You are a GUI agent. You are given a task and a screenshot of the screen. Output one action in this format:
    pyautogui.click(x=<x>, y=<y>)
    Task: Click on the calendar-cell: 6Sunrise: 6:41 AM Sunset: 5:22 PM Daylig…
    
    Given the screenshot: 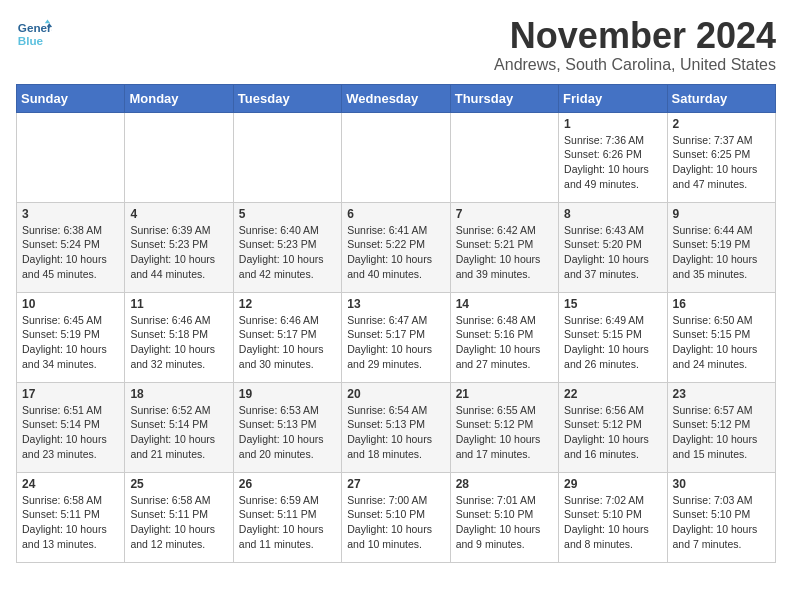 What is the action you would take?
    pyautogui.click(x=396, y=247)
    